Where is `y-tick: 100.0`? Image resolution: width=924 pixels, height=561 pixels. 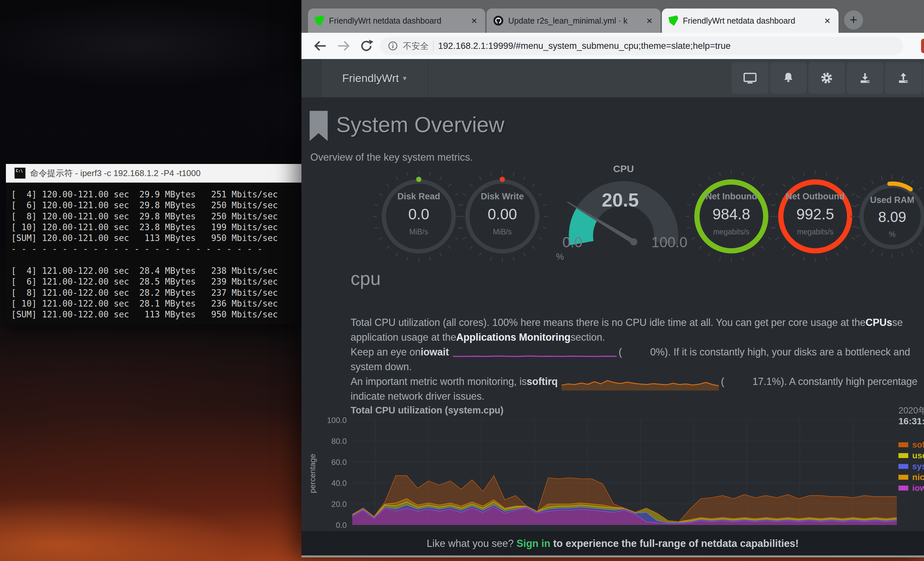 y-tick: 100.0 is located at coordinates (334, 420).